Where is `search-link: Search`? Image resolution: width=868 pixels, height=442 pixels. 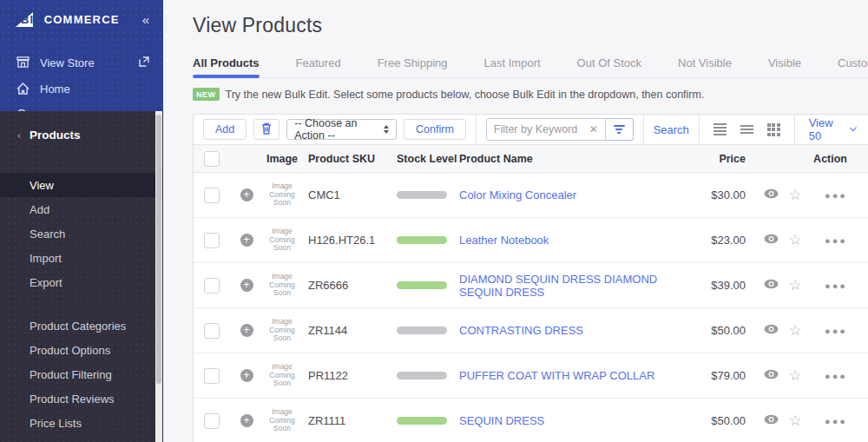 search-link: Search is located at coordinates (672, 130).